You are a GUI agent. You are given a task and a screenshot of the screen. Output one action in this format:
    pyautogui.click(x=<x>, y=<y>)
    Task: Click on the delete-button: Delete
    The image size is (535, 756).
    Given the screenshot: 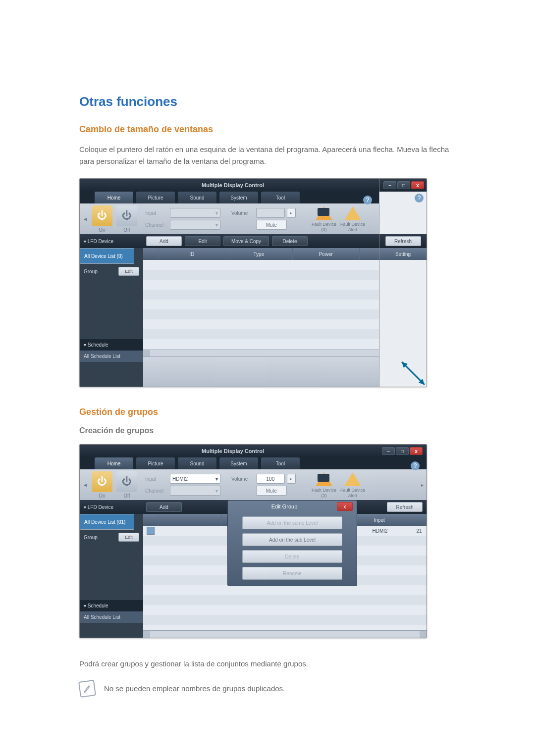 What is the action you would take?
    pyautogui.click(x=290, y=241)
    